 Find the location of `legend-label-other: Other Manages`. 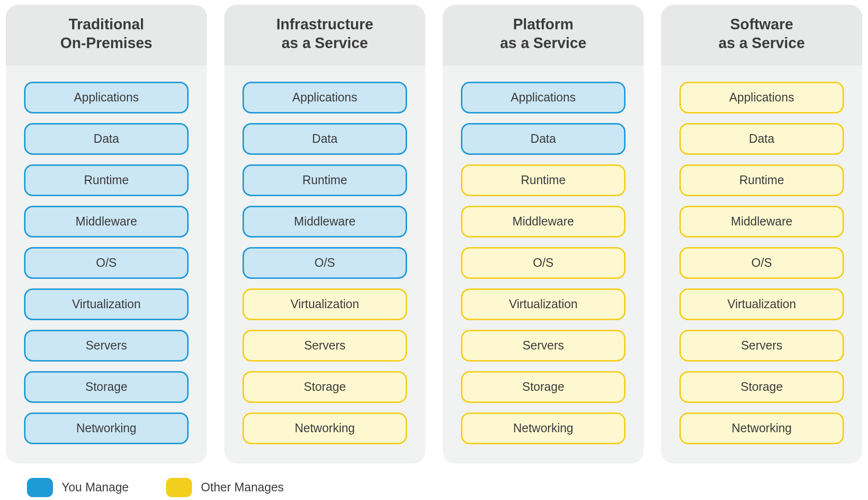

legend-label-other: Other Manages is located at coordinates (242, 488).